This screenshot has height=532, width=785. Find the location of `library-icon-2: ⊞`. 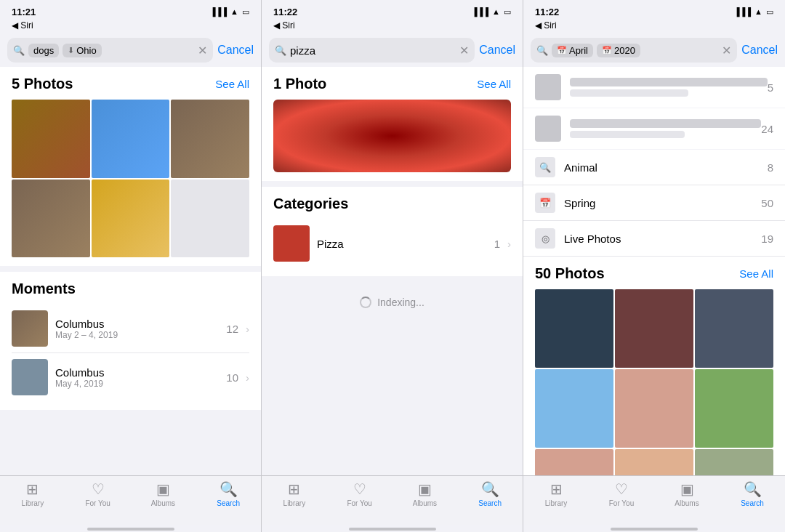

library-icon-2: ⊞ is located at coordinates (294, 489).